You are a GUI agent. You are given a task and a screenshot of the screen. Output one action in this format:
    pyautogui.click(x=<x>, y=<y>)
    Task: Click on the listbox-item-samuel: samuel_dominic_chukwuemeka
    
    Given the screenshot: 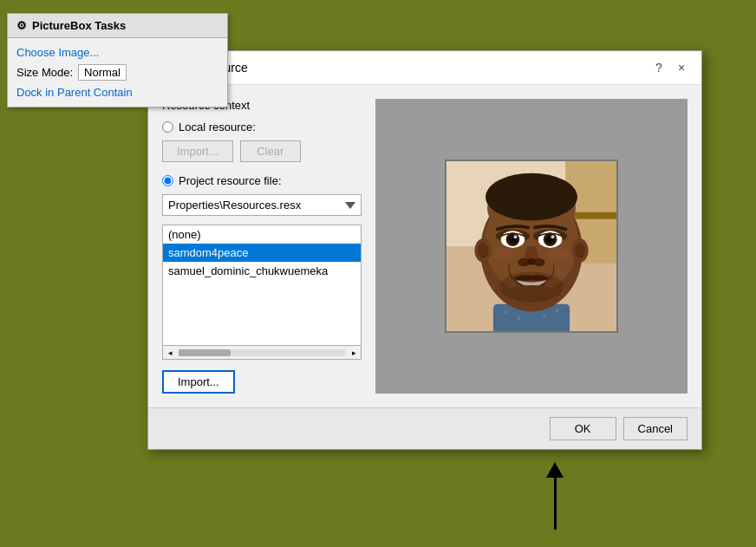 What is the action you would take?
    pyautogui.click(x=262, y=270)
    